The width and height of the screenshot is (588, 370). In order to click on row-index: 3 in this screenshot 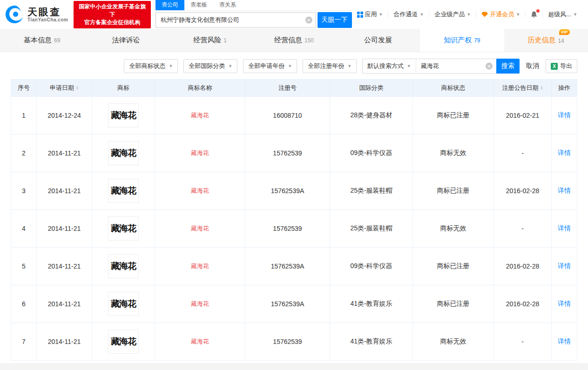, I will do `click(24, 191)`.